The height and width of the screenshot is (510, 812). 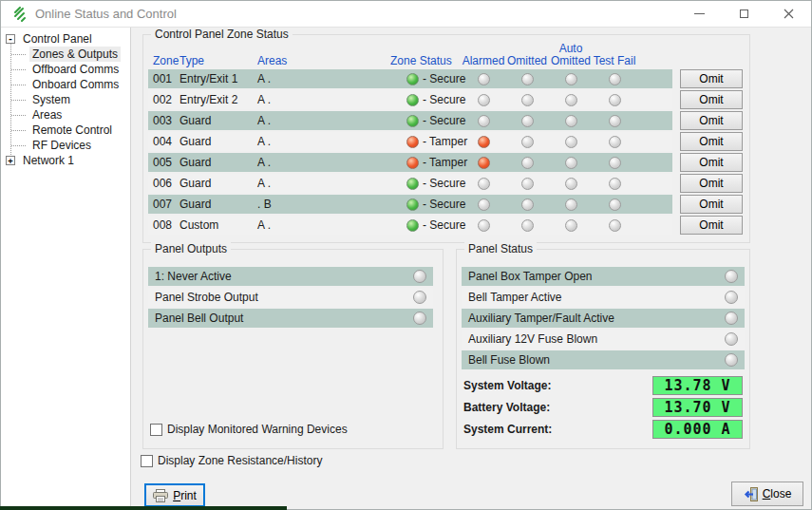 I want to click on output-row: 1: Never Active, so click(x=291, y=276).